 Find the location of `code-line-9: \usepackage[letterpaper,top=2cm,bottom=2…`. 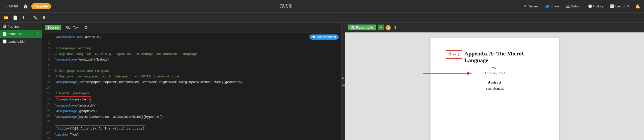

code-line-9: \usepackage[letterpaper,top=2cm,bottom=2… is located at coordinates (198, 82).